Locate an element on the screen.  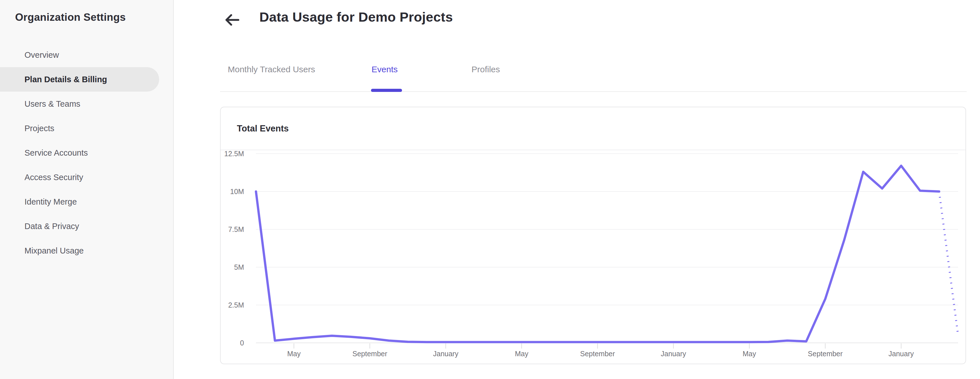
y-axis-label: 5M is located at coordinates (239, 267).